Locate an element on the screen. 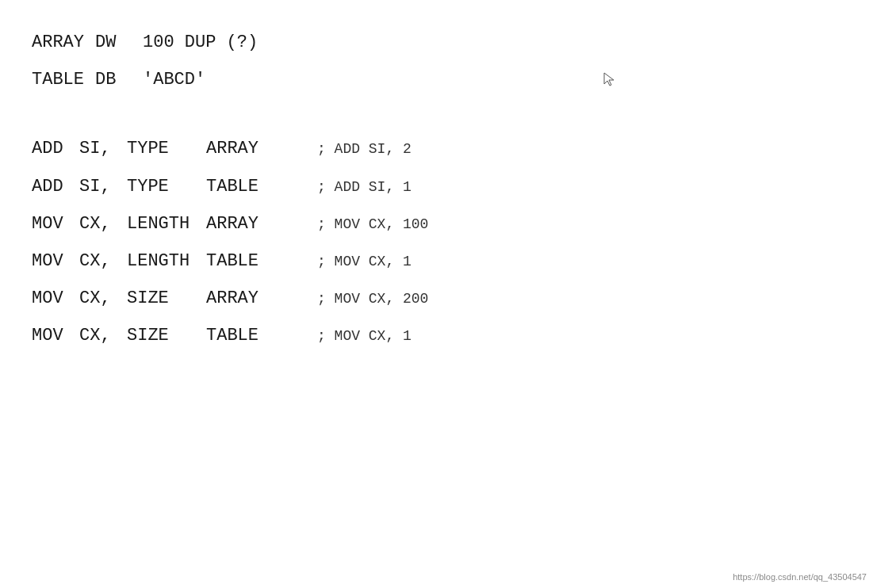  operator-5: SIZE is located at coordinates (167, 336).